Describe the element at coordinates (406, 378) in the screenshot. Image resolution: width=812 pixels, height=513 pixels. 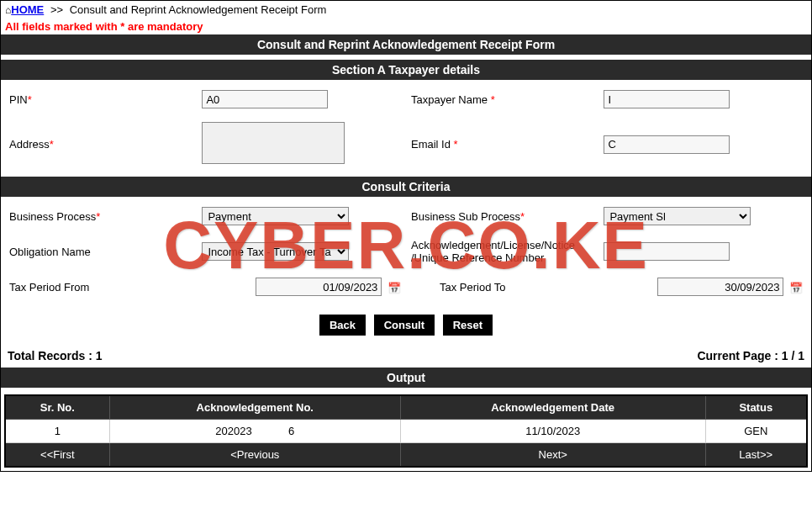
I see `output-header: Output` at that location.